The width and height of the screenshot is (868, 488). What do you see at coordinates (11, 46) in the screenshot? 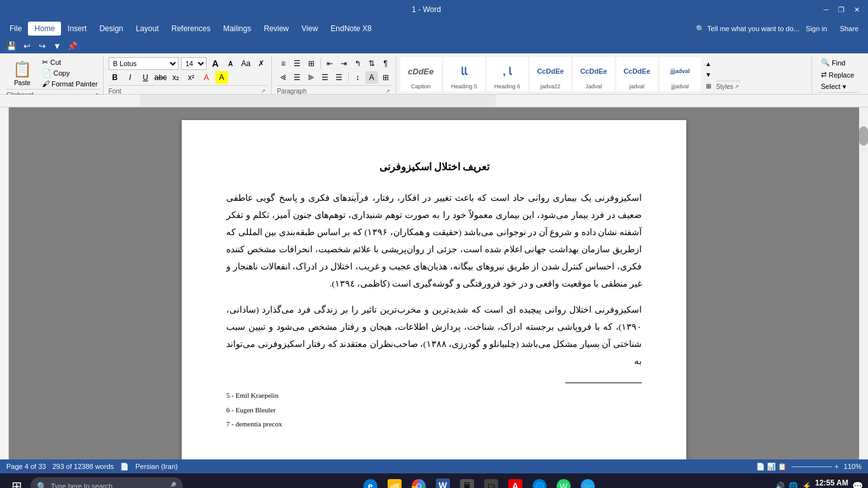
I see `save-button: 💾` at bounding box center [11, 46].